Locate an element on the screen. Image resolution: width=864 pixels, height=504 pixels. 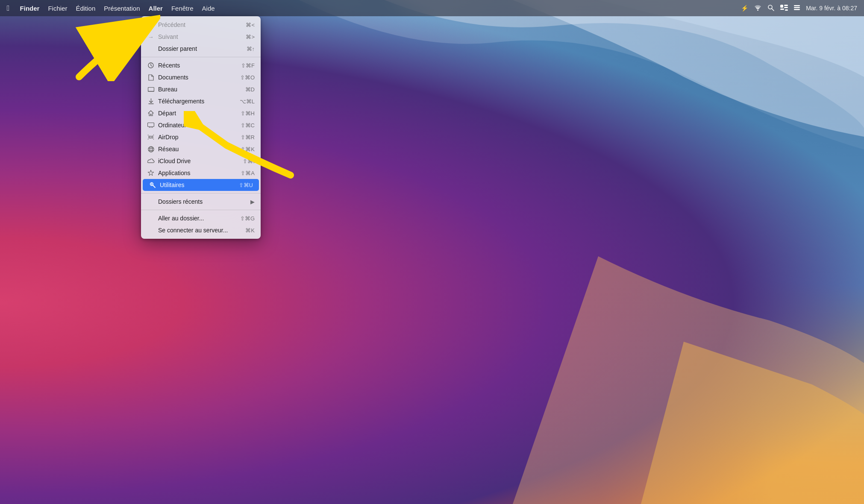
applications-shortcut: ⇧⌘A is located at coordinates (248, 173).